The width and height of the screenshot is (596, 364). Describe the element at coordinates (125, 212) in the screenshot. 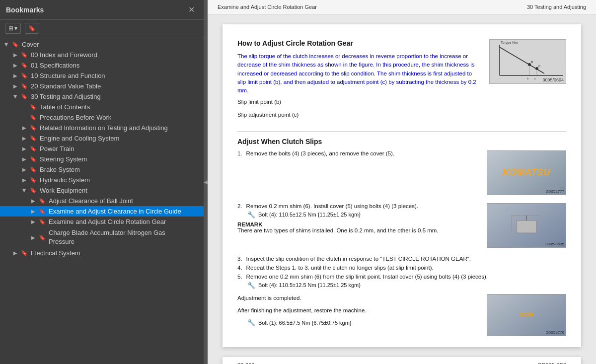

I see `bookmark-label-circleguide: Examine and Adjust Clearance in Circle G…` at that location.